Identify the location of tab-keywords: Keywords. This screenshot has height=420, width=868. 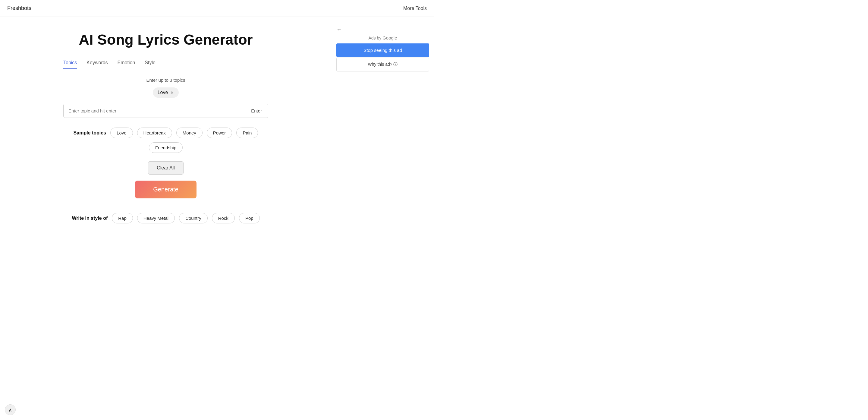
(97, 65).